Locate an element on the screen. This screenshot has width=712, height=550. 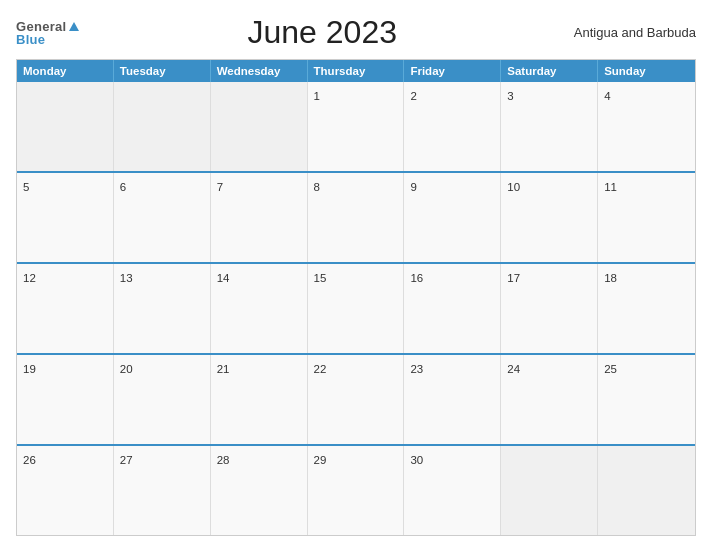
day-number: 18 is located at coordinates (610, 278).